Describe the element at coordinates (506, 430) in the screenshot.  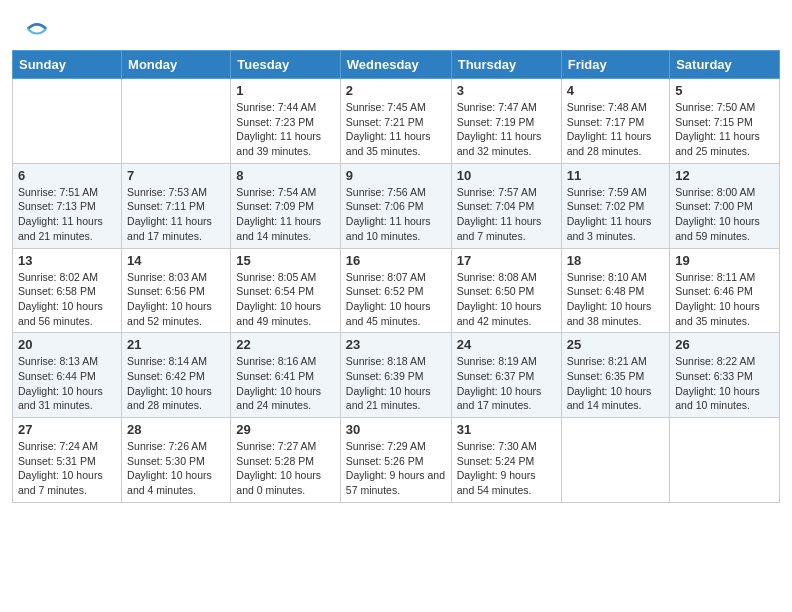
I see `day-number: 31` at that location.